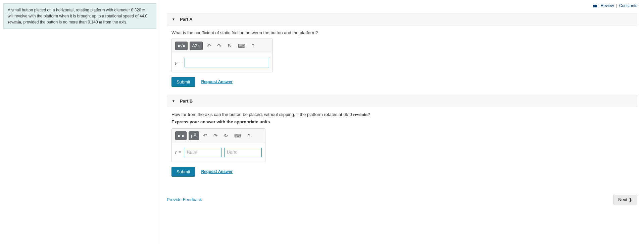 The width and height of the screenshot is (644, 244). Describe the element at coordinates (186, 19) in the screenshot. I see `part-a-title: Part A` at that location.